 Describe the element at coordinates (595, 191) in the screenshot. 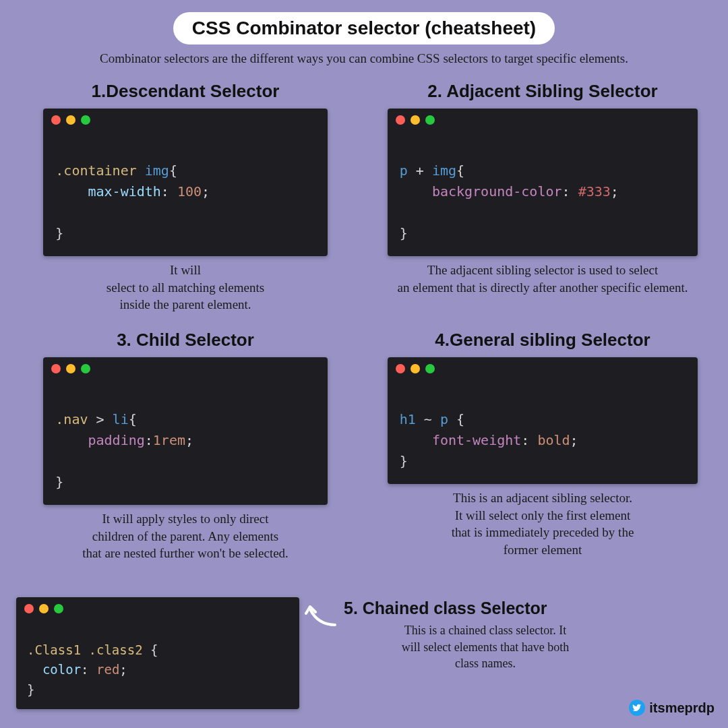

I see `token-value: #333` at that location.